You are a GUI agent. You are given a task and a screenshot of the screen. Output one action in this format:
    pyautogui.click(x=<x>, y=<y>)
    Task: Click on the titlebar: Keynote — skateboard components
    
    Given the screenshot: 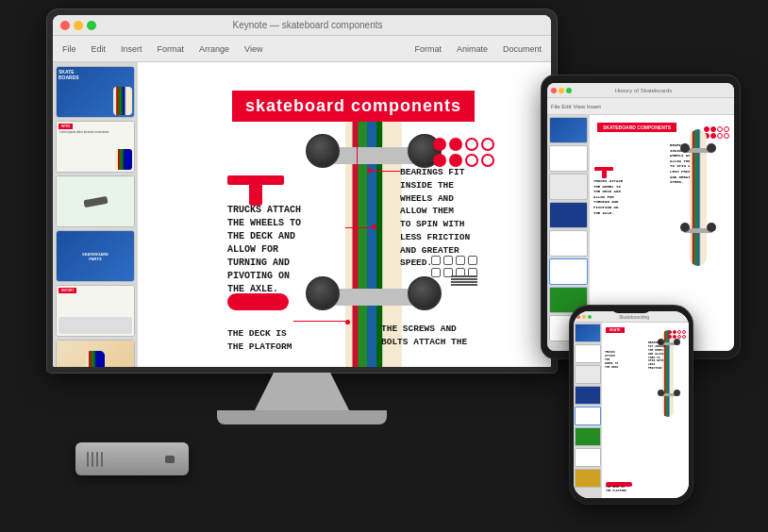 What is the action you would take?
    pyautogui.click(x=302, y=25)
    